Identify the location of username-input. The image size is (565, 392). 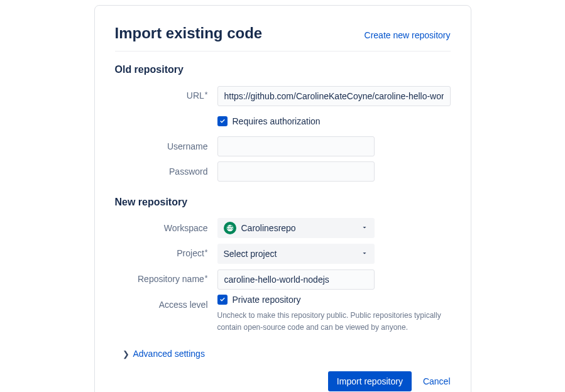
(296, 146).